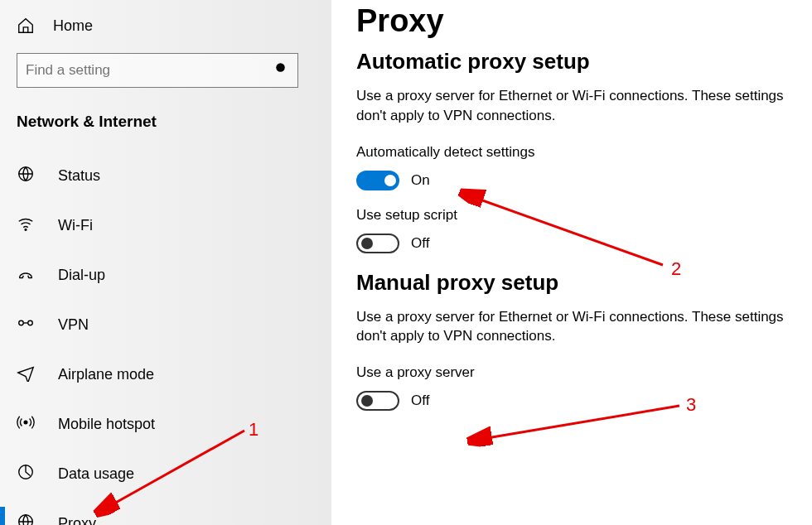  I want to click on proxy-icon, so click(26, 519).